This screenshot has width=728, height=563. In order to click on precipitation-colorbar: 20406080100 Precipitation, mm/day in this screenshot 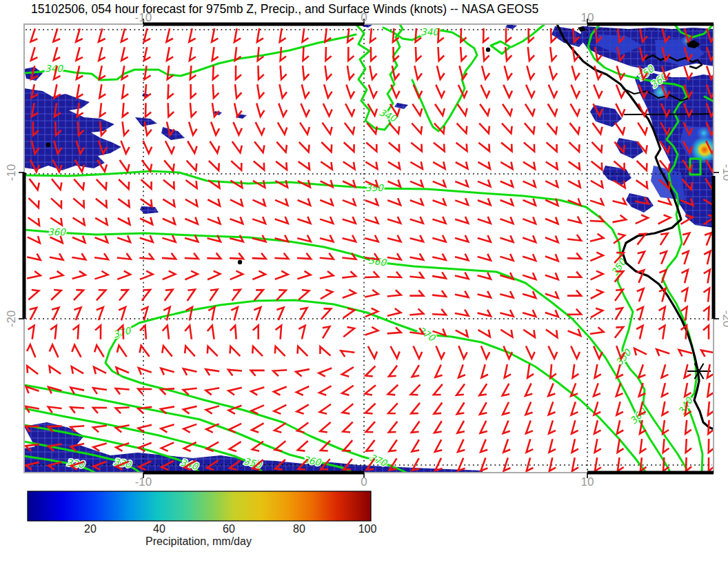, I will do `click(202, 519)`.